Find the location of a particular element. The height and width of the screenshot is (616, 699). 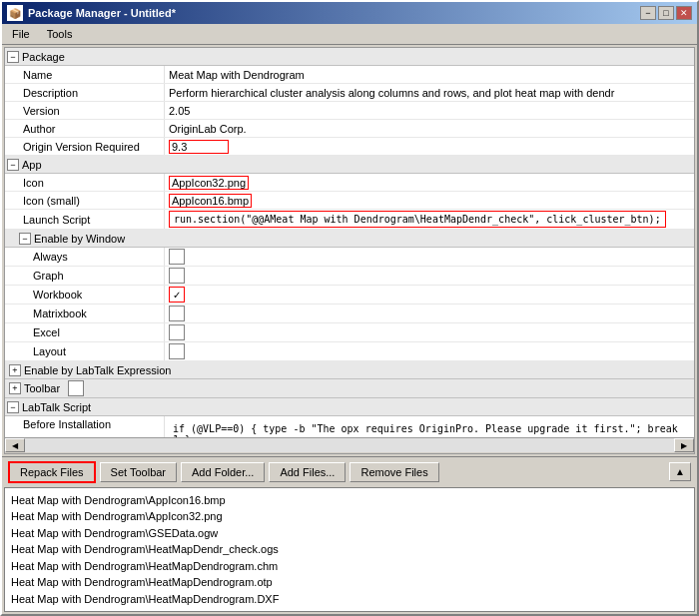

prop-icon-small-row: Icon (small) AppIcon16.bmp is located at coordinates (350, 201).